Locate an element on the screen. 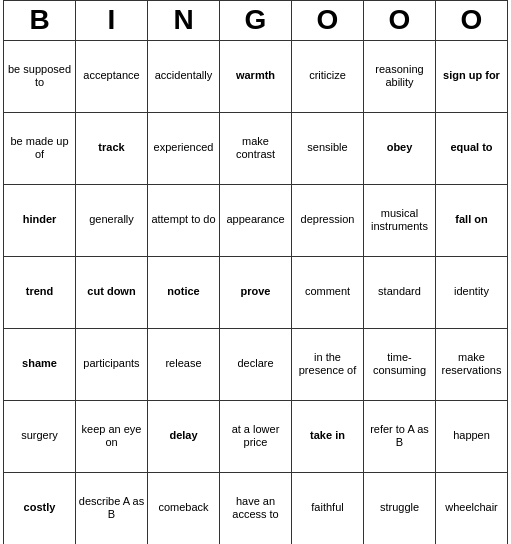  table-row: costlydescribe A as Bcomebackhave an acc… is located at coordinates (256, 508).